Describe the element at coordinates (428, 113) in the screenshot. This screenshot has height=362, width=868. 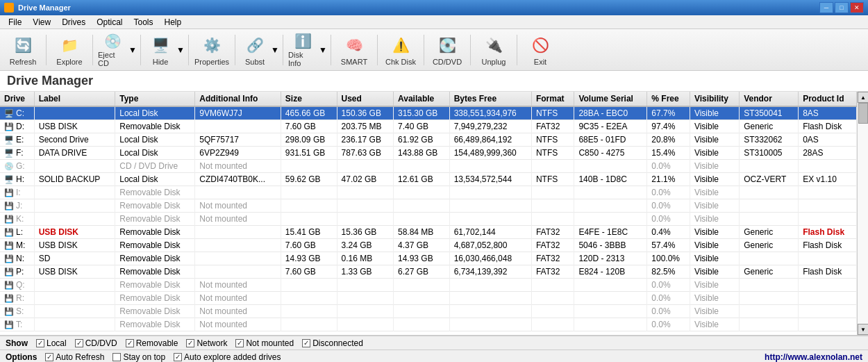
I see `table-row: 🖥️C:Local Disk9VM6WJ7J465.66 GB150.36 GB…` at that location.